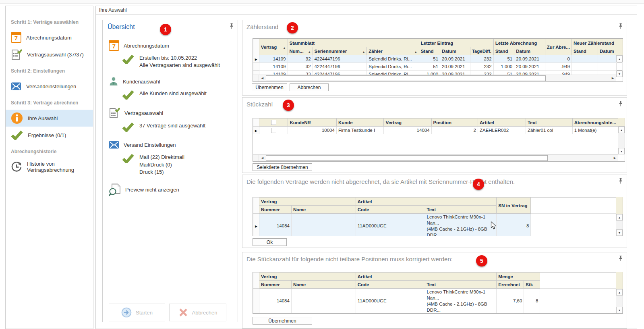 The width and height of the screenshot is (644, 329). Describe the element at coordinates (340, 51) in the screenshot. I see `col-header-seriennummer: Seriennummer▲` at that location.